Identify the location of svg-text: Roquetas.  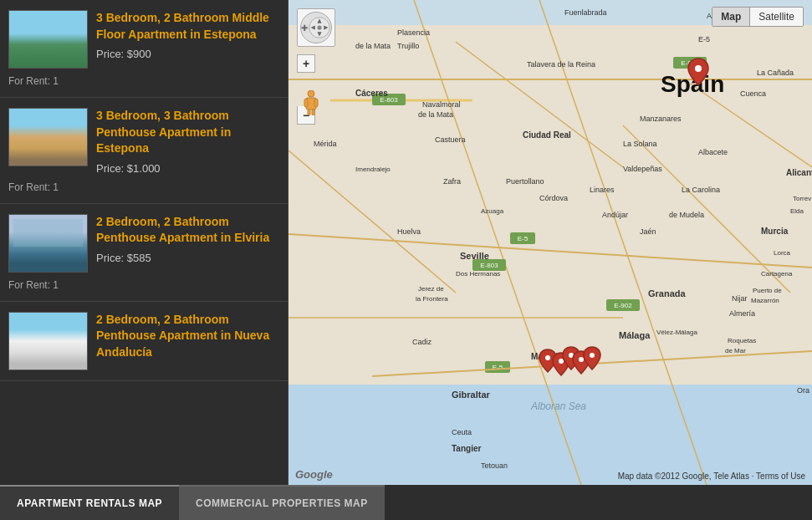
(742, 341).